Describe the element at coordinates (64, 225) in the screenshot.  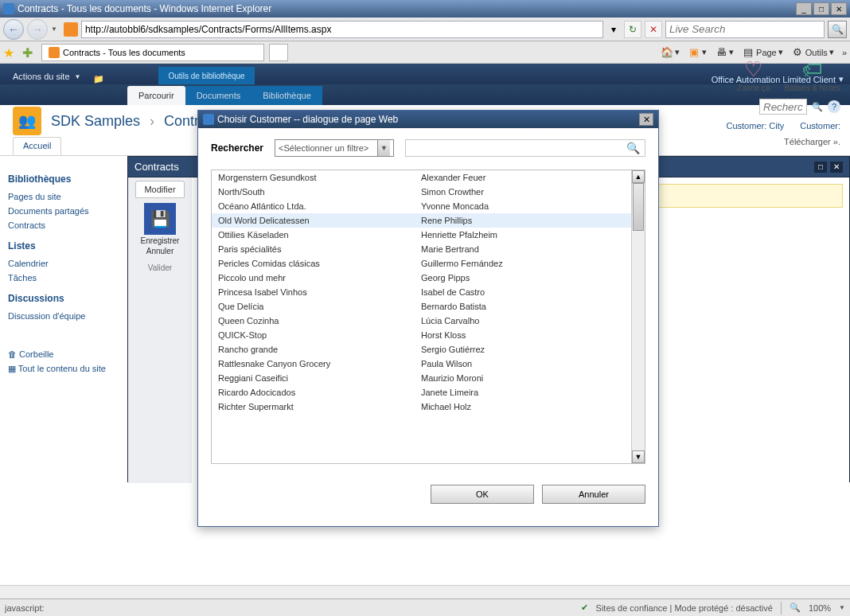
I see `leftnav-contracts: Contracts` at that location.